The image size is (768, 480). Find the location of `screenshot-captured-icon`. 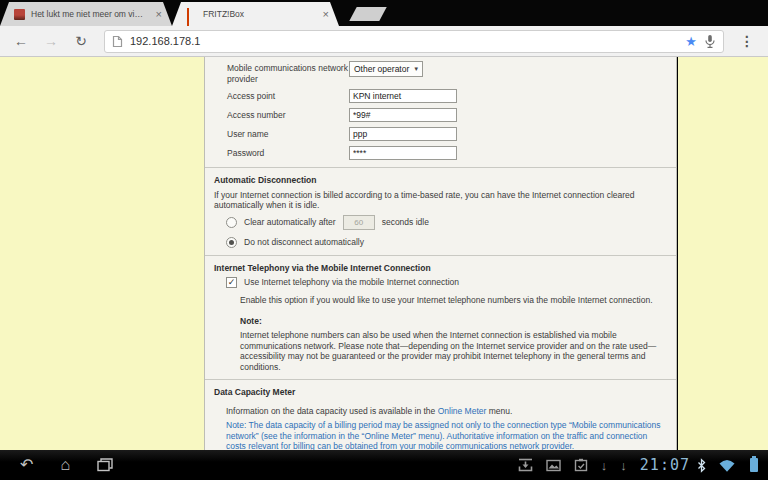

screenshot-captured-icon is located at coordinates (581, 465).